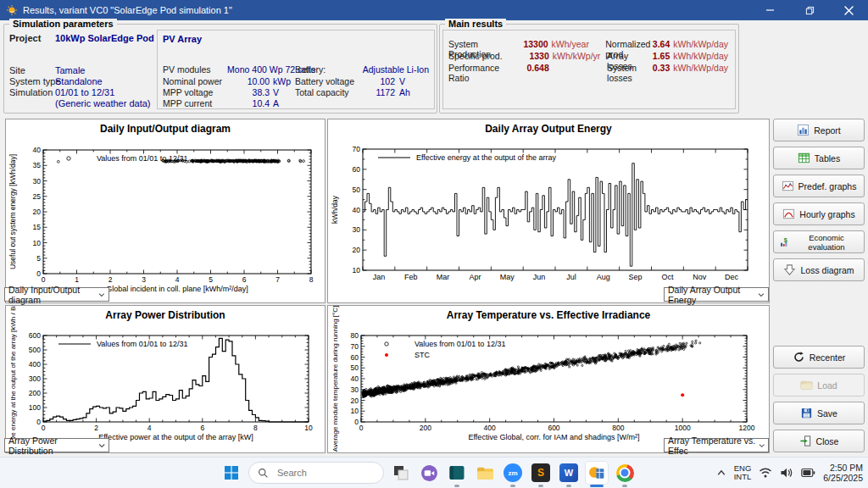 The image size is (868, 488). What do you see at coordinates (625, 473) in the screenshot?
I see `taskbar-item-chrome` at bounding box center [625, 473].